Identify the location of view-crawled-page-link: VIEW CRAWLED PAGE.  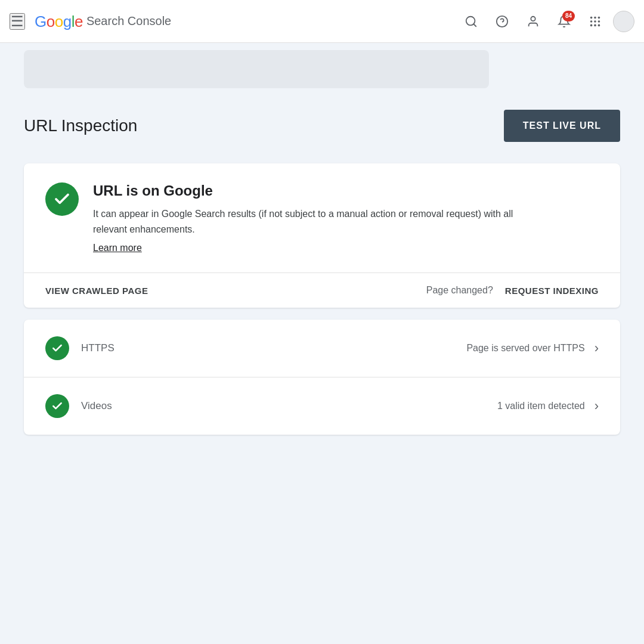
(97, 291).